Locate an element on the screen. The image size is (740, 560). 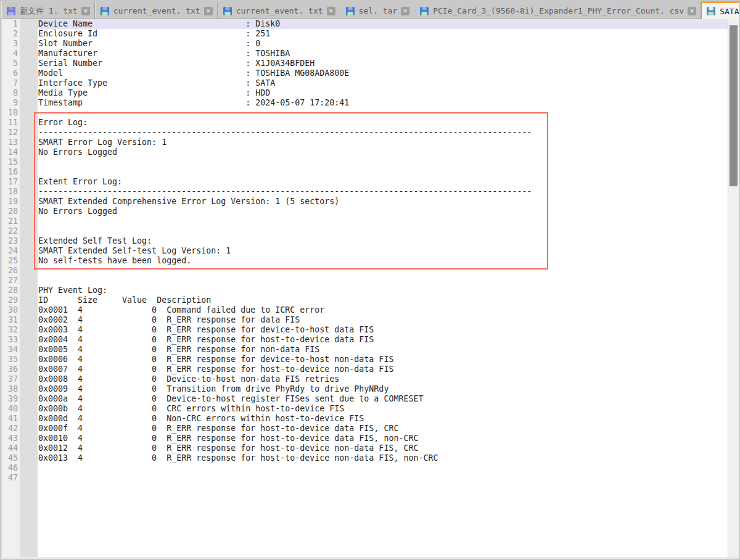
tab-bar: 新文件 1. txt✕current_event. txt✕current_ev… is located at coordinates (370, 10).